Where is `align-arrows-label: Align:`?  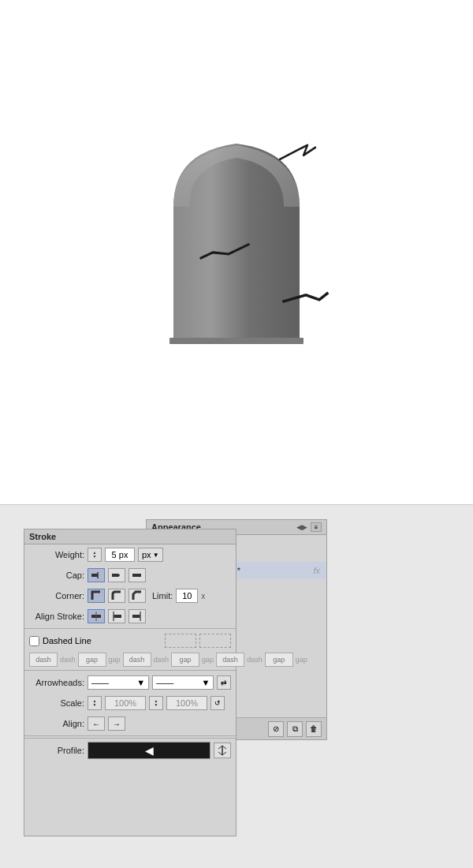 align-arrows-label: Align: is located at coordinates (57, 724).